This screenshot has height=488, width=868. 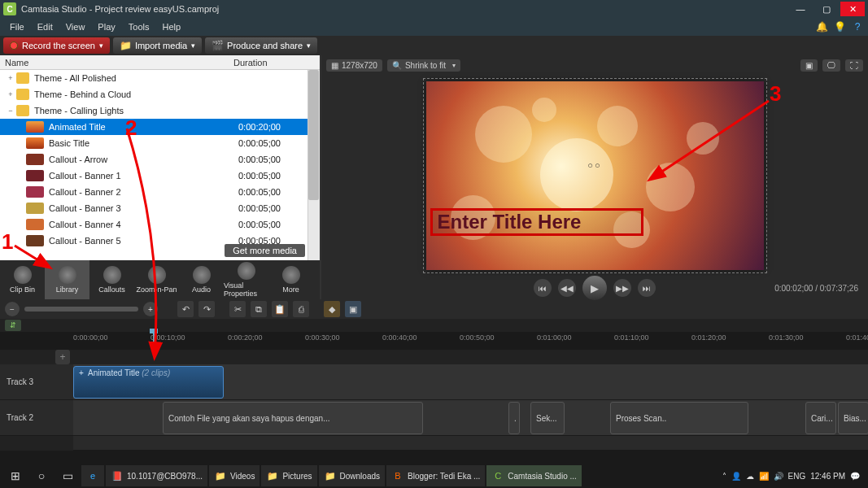 I want to click on shrink-to-fit-button: 🔍Shrink to fit▾, so click(x=424, y=65).